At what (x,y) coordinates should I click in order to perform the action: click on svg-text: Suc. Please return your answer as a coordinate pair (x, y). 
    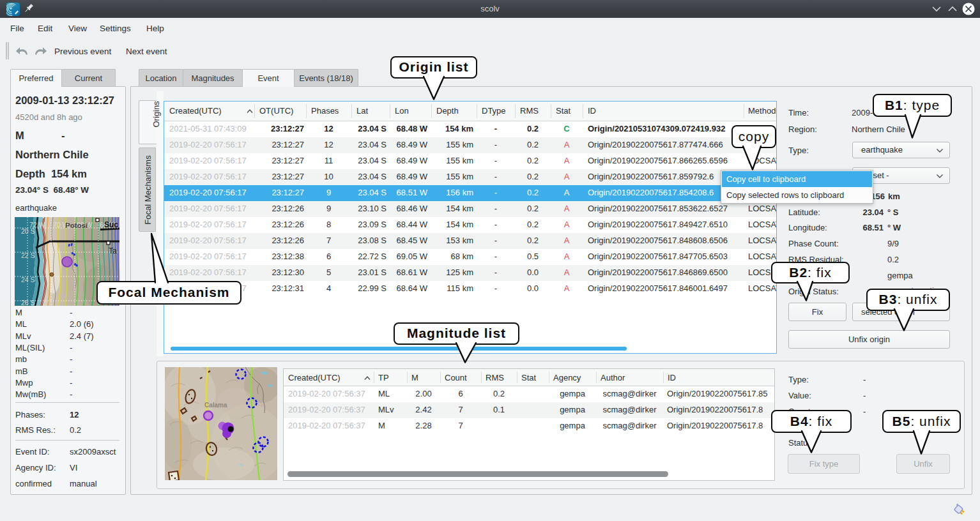
    Looking at the image, I should click on (111, 225).